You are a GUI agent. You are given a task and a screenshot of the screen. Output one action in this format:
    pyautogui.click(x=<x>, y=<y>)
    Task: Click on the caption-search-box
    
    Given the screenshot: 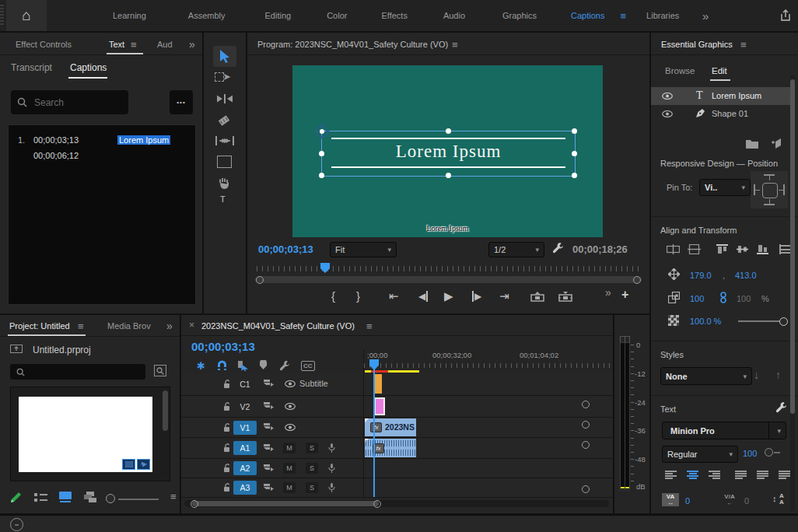 What is the action you would take?
    pyautogui.click(x=70, y=103)
    